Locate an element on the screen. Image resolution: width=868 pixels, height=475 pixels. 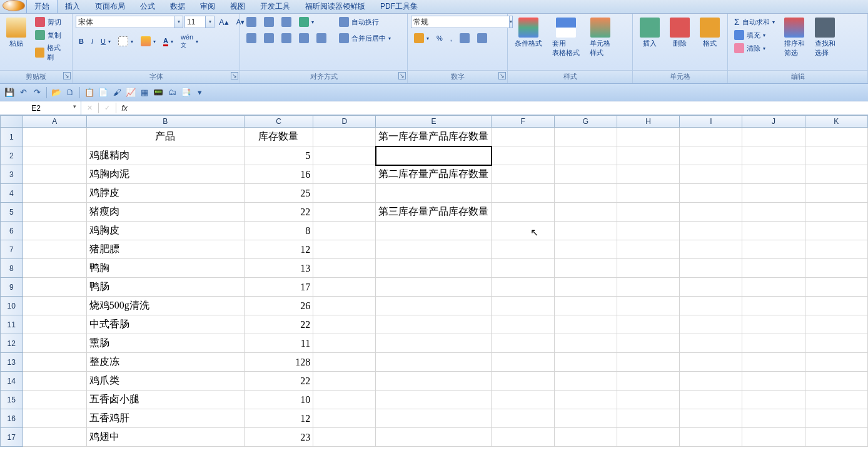
cell-J5 is located at coordinates (774, 212).